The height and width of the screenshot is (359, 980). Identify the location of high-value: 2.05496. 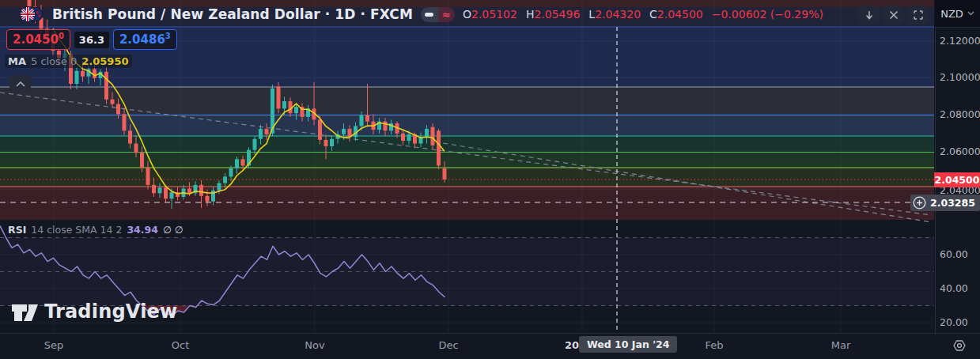
(557, 14).